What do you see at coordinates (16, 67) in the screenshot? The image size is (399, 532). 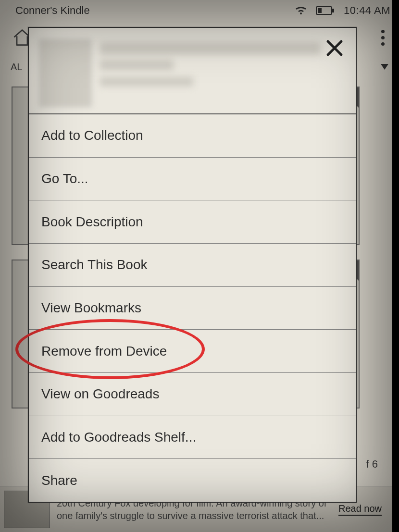 I see `filter-label: AL` at bounding box center [16, 67].